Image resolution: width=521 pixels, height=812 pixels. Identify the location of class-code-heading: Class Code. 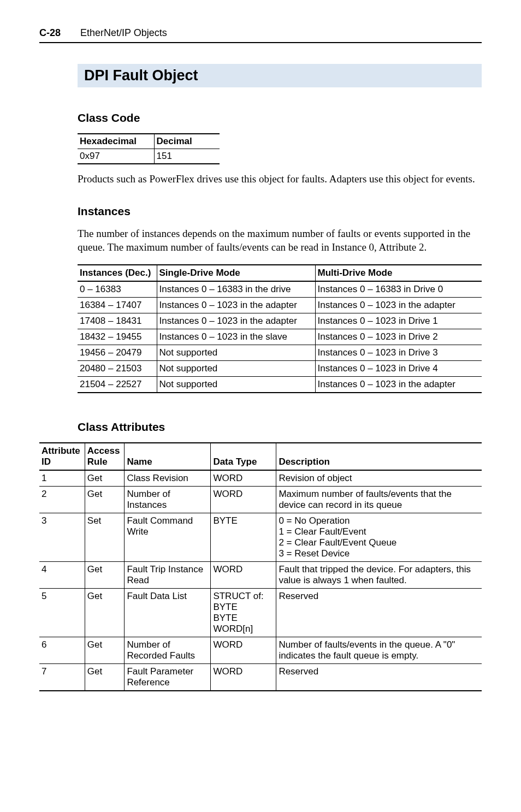
(280, 118).